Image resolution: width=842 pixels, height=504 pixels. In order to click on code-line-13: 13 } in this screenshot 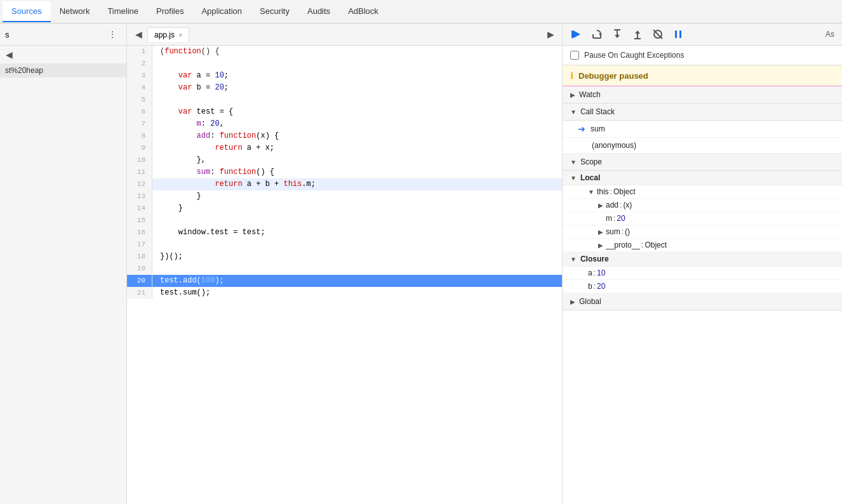, I will do `click(344, 197)`.